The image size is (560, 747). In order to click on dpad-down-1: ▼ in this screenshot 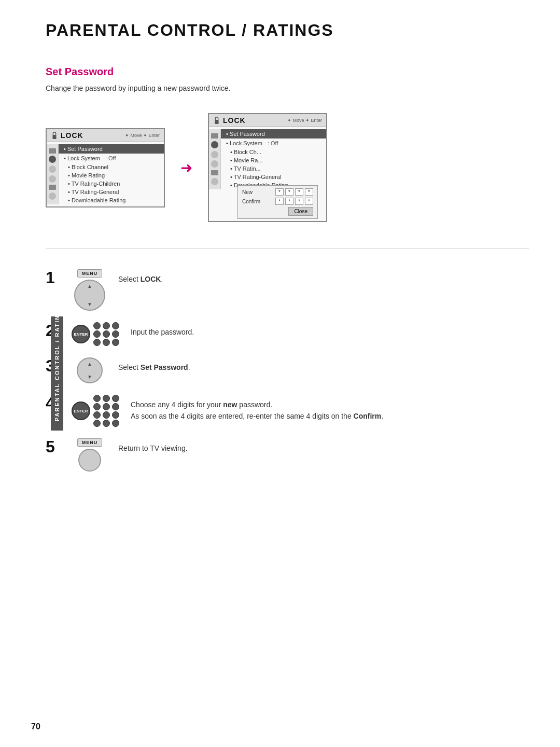, I will do `click(90, 304)`.